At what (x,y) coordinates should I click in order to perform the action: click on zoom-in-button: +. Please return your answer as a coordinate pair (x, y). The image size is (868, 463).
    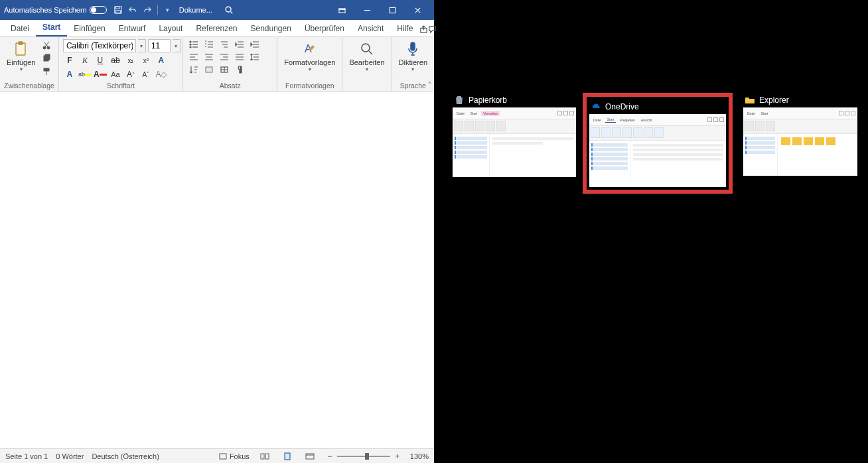
    Looking at the image, I should click on (398, 456).